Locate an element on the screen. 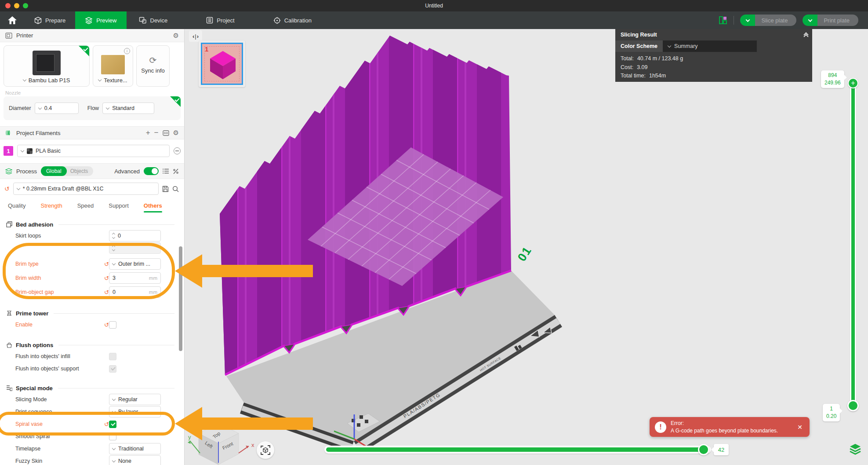  process-preset-name: * 0.28mm Extra Draft @BBL X1C is located at coordinates (63, 189).